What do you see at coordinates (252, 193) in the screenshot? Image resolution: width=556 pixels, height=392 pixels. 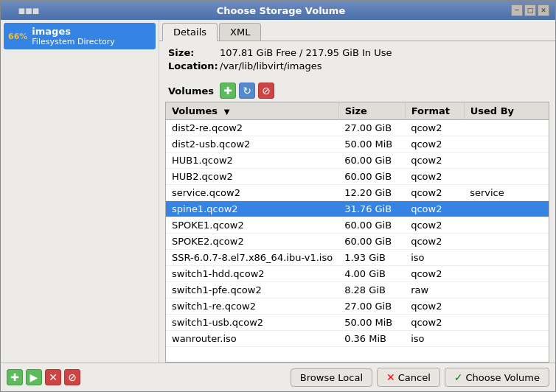 I see `cell-volume-name: service.qcow2` at bounding box center [252, 193].